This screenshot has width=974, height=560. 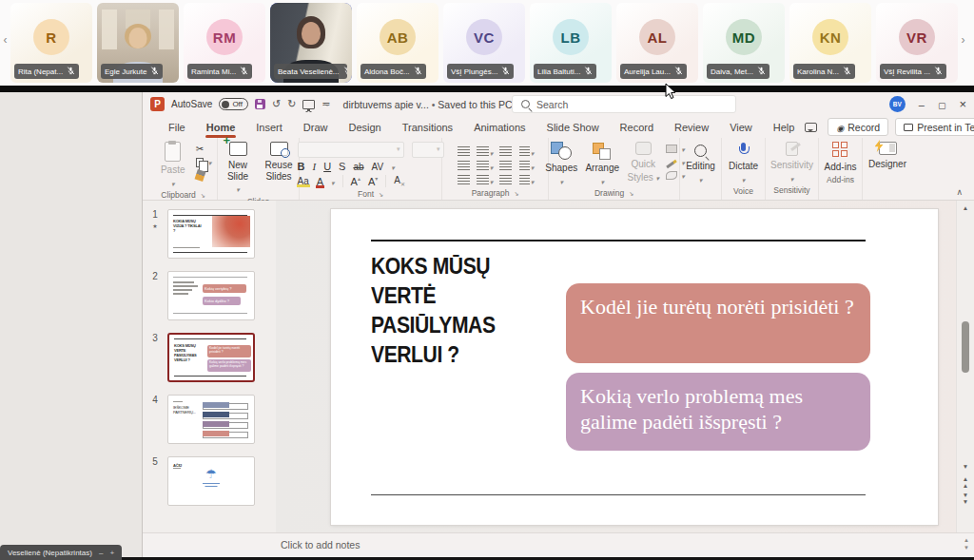 I want to click on underline-button: U, so click(x=327, y=166).